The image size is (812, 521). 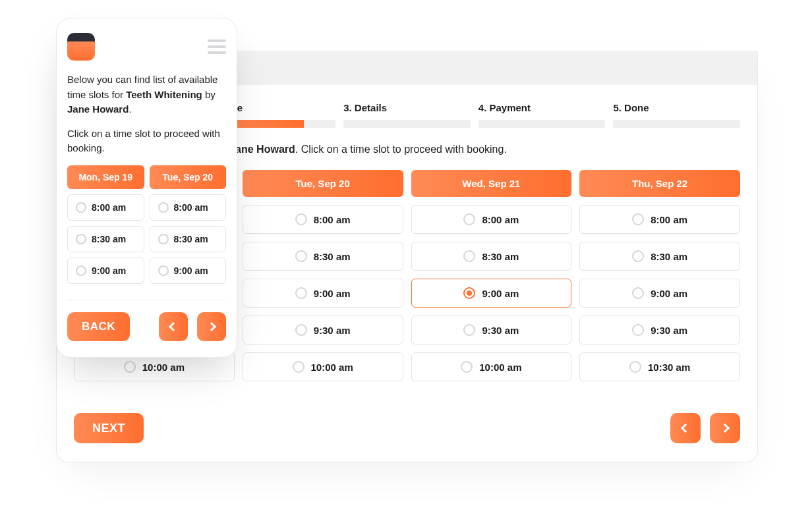 What do you see at coordinates (217, 41) in the screenshot?
I see `hamburger-icon` at bounding box center [217, 41].